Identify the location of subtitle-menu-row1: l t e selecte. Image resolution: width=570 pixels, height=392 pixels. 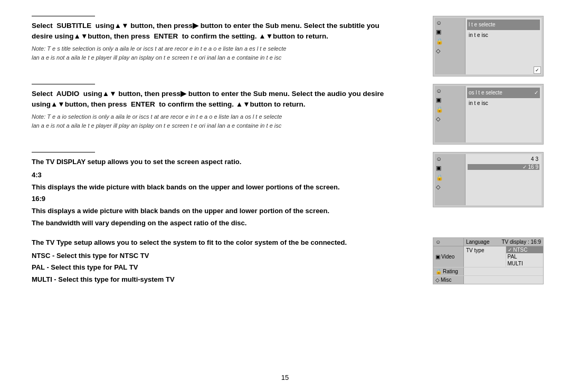
(504, 25).